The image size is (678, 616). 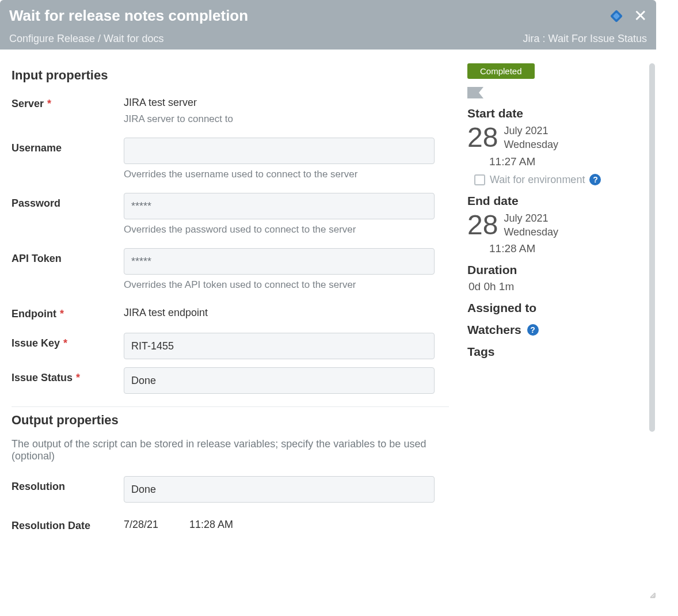 I want to click on endpoint-label: Endpoint*, so click(x=68, y=312).